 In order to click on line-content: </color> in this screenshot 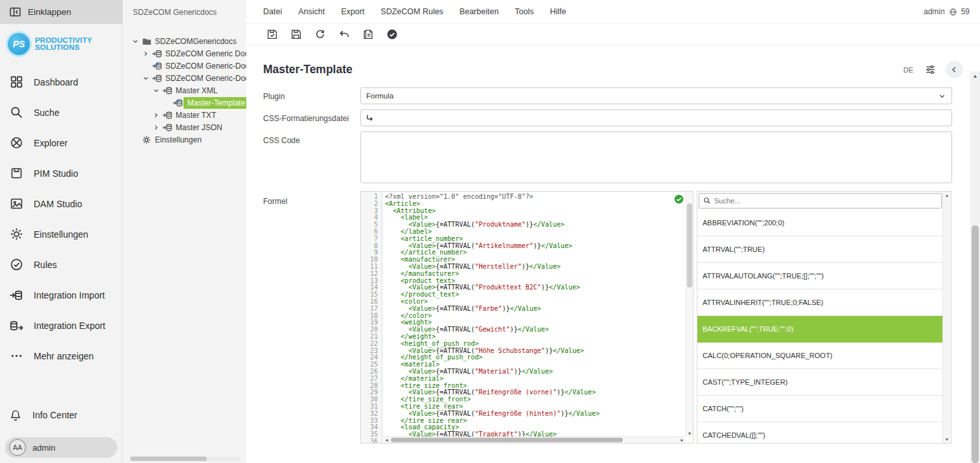, I will do `click(407, 316)`.